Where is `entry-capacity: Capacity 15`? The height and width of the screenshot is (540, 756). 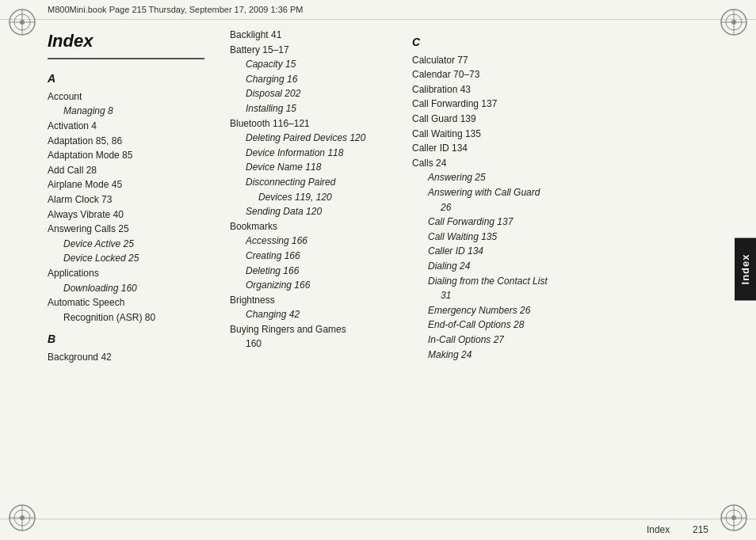 entry-capacity: Capacity 15 is located at coordinates (317, 65).